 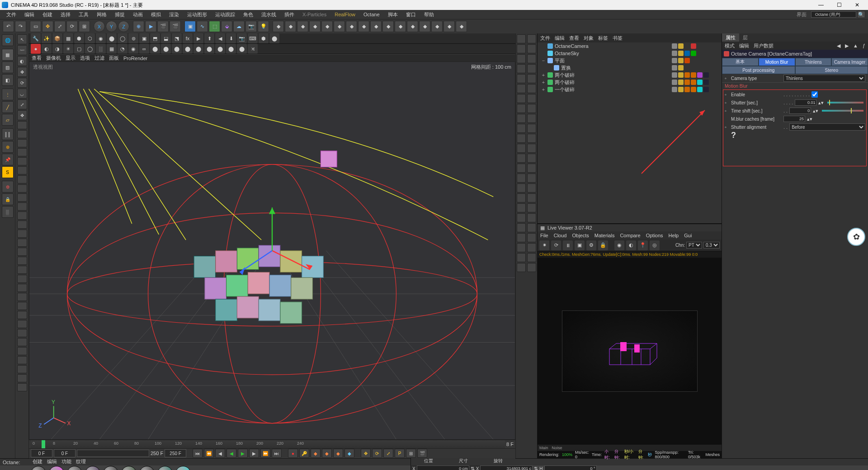 What do you see at coordinates (571, 468) in the screenshot?
I see `coord-rot-X` at bounding box center [571, 468].